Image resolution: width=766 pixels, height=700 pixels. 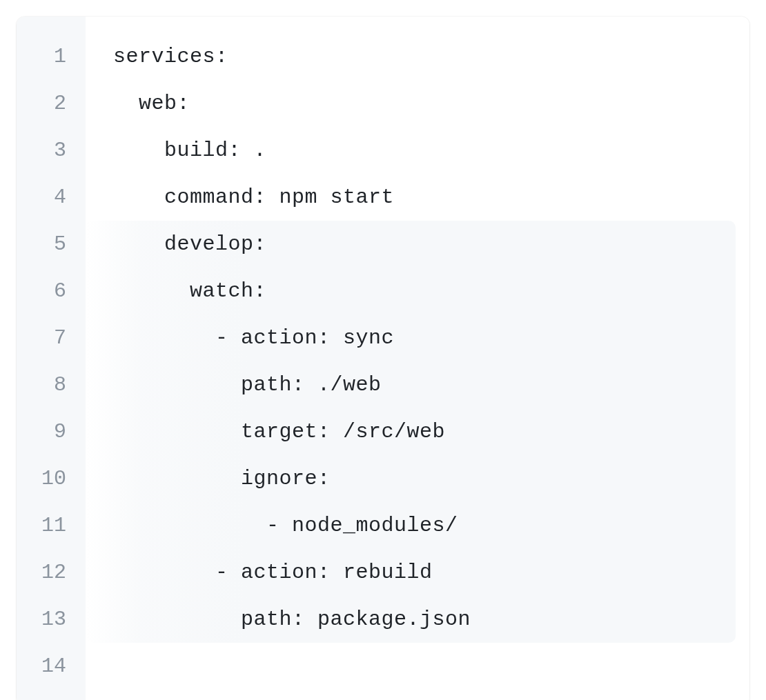 I want to click on code-line, so click(x=424, y=666).